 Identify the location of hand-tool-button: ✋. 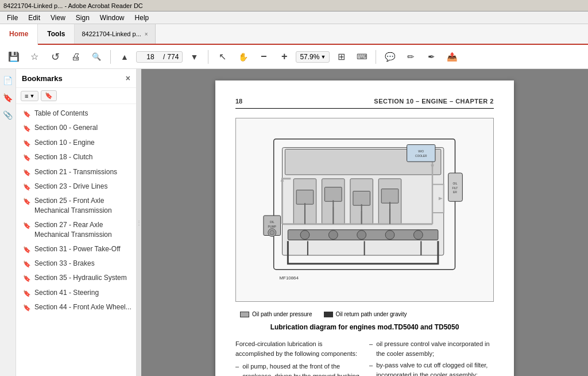
(243, 57).